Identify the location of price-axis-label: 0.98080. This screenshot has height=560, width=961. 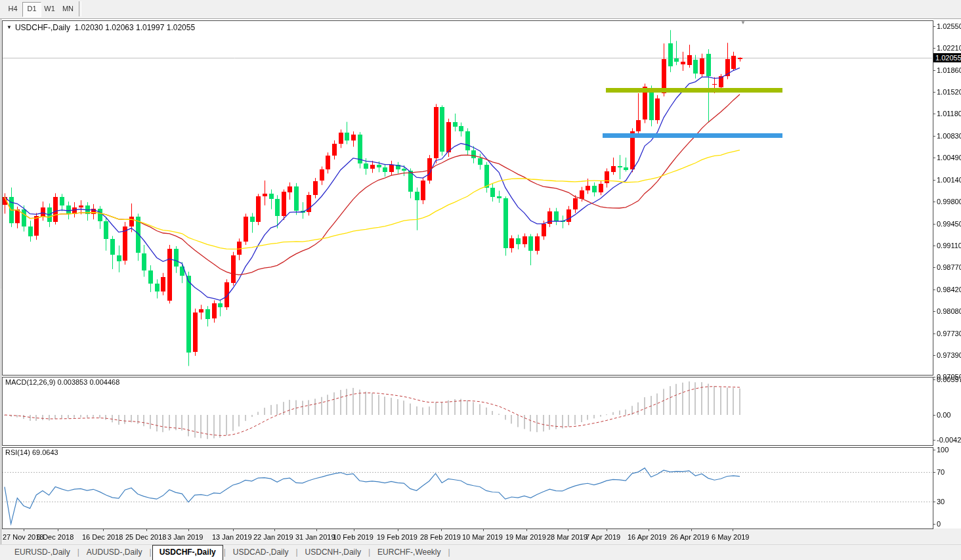
(949, 311).